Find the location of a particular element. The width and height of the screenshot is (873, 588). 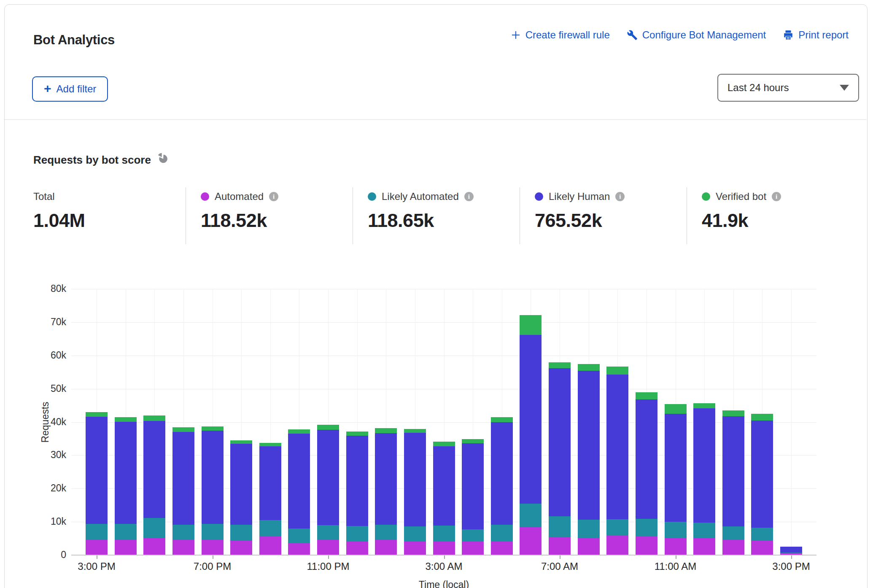

bar-1000pm is located at coordinates (299, 492).